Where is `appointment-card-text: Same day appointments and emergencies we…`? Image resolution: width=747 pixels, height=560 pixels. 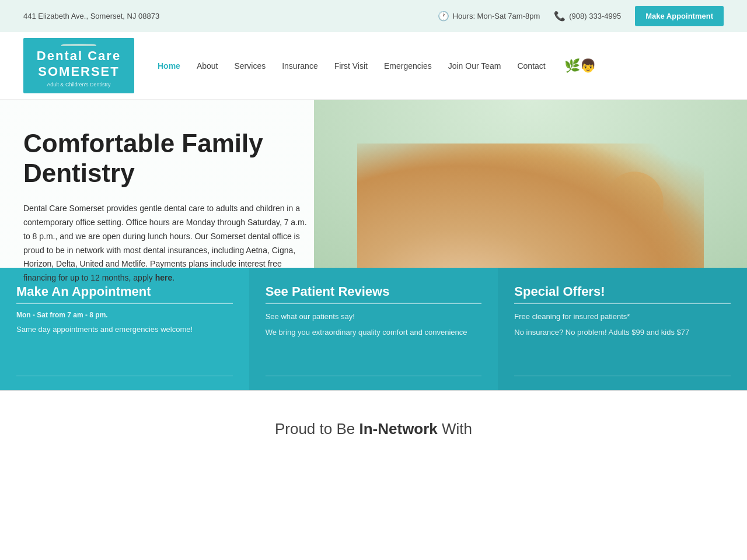
appointment-card-text: Same day appointments and emergencies we… is located at coordinates (125, 330).